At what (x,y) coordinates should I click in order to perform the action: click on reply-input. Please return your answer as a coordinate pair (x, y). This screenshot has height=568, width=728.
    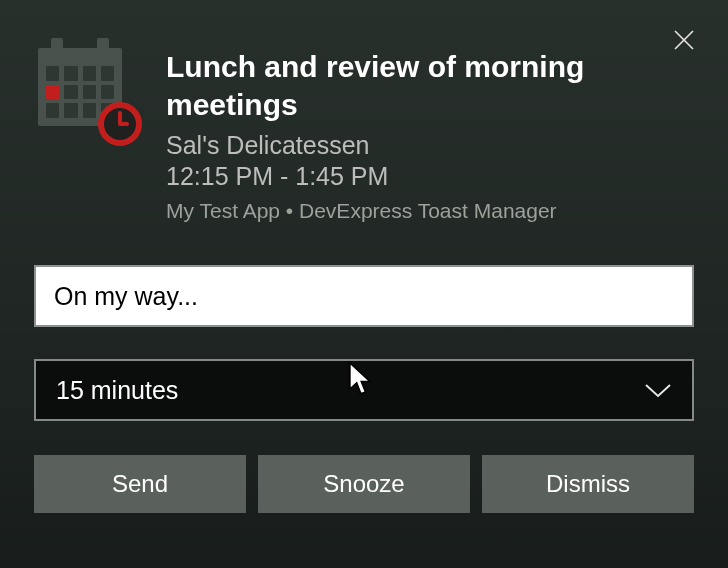
    Looking at the image, I should click on (364, 296).